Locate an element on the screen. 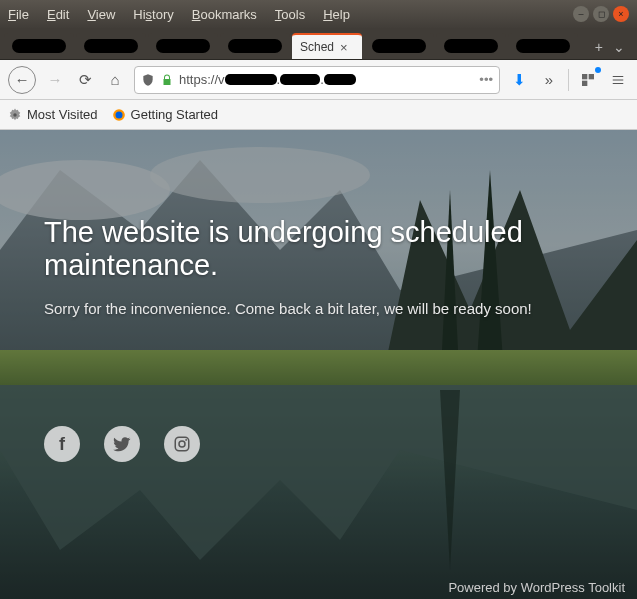 Image resolution: width=637 pixels, height=599 pixels. back-button: ← is located at coordinates (22, 80).